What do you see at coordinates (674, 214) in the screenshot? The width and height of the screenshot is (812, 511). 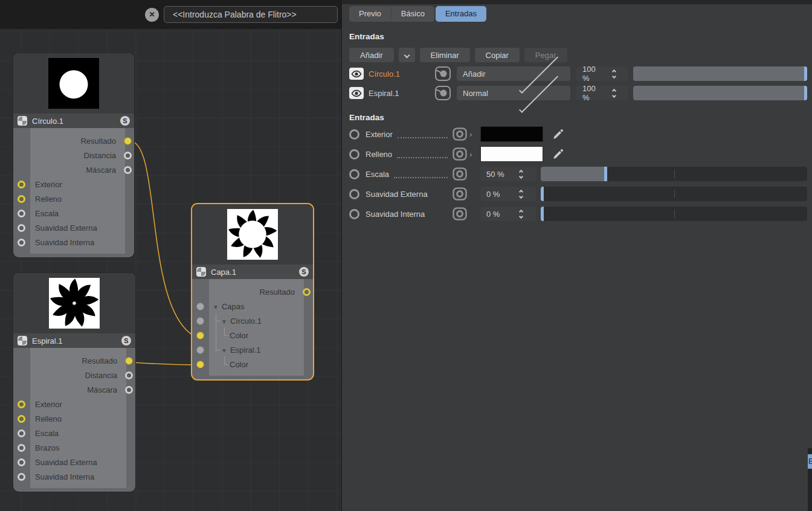 I see `suavidad-interna-slider` at bounding box center [674, 214].